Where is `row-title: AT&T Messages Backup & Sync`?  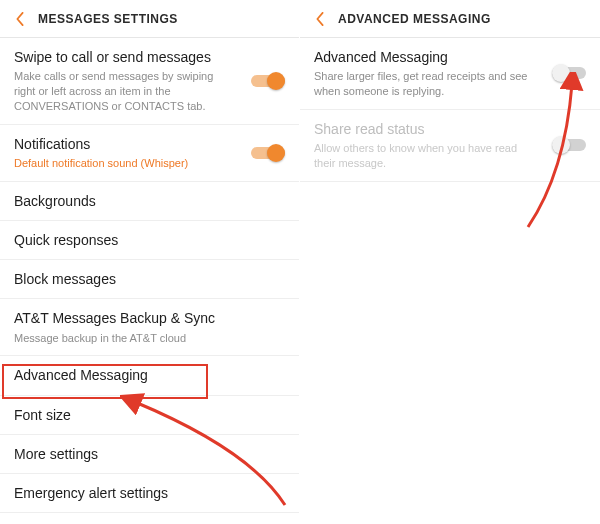 row-title: AT&T Messages Backup & Sync is located at coordinates (150, 318).